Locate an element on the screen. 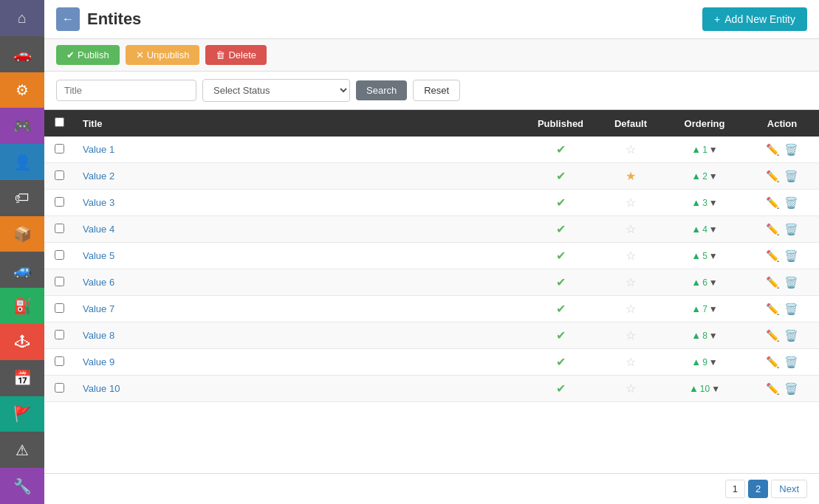  page-title-area: ← Entites is located at coordinates (99, 19).